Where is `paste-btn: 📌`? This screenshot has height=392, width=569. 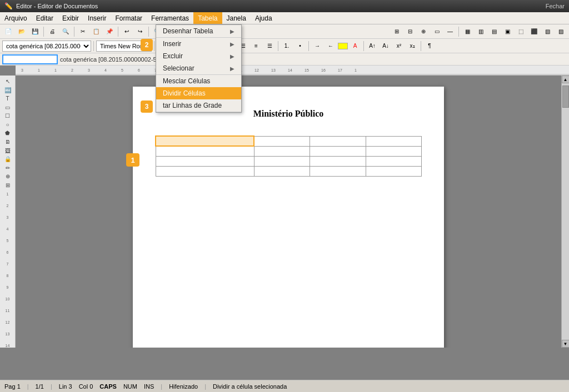 paste-btn: 📌 is located at coordinates (109, 32).